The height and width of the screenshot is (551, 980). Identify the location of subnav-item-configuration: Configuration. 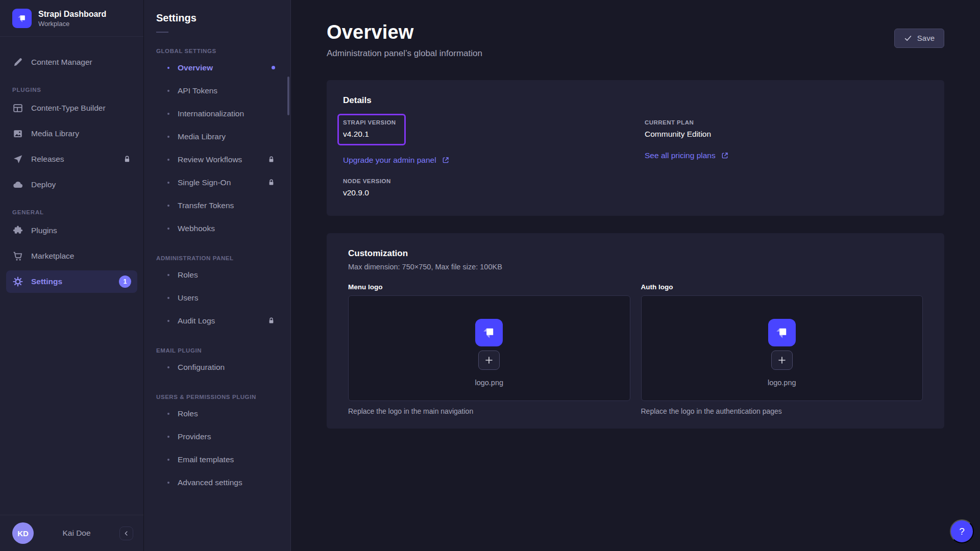
(217, 367).